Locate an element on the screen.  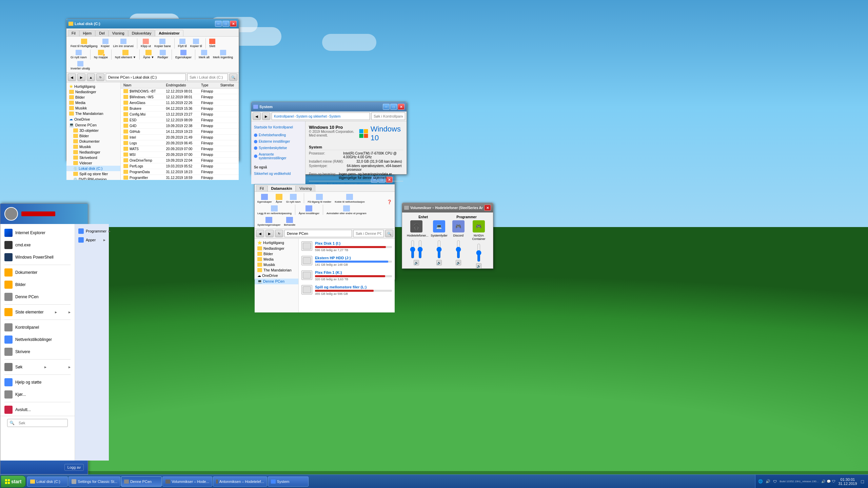
ribbon-gi-nytt: Gi nytt navn is located at coordinates (79, 54).